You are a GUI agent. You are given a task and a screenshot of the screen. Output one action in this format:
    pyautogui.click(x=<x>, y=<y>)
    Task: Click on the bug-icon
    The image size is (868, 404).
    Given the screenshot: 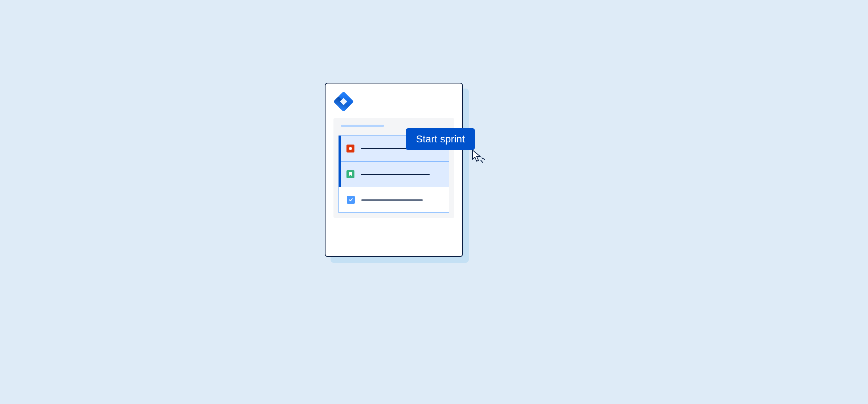 What is the action you would take?
    pyautogui.click(x=350, y=149)
    